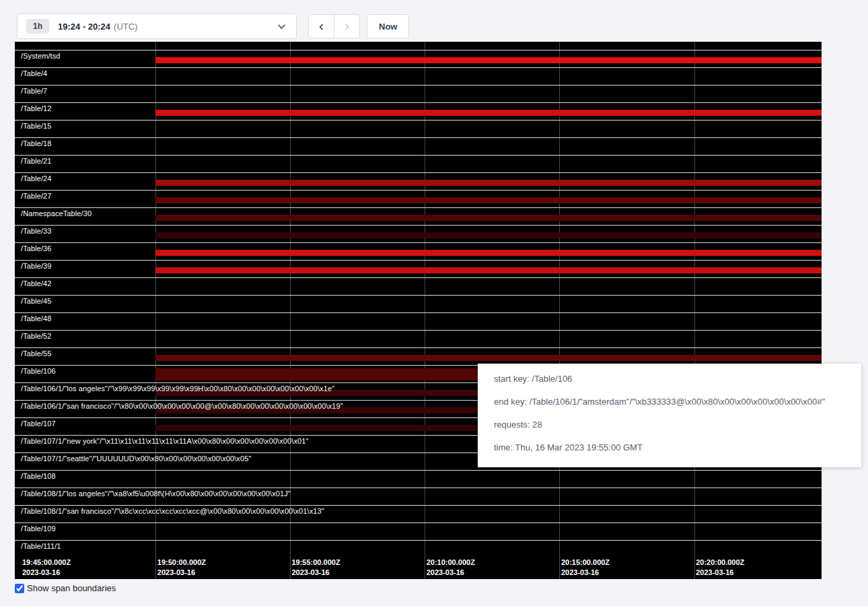  What do you see at coordinates (38, 26) in the screenshot?
I see `duration-badge: 1h` at bounding box center [38, 26].